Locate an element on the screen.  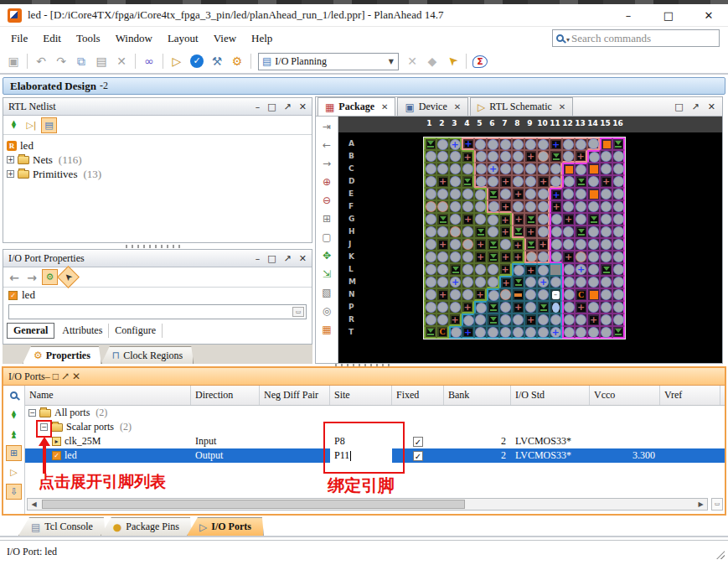
combo-dropdown-icon: ▼ is located at coordinates (391, 62).